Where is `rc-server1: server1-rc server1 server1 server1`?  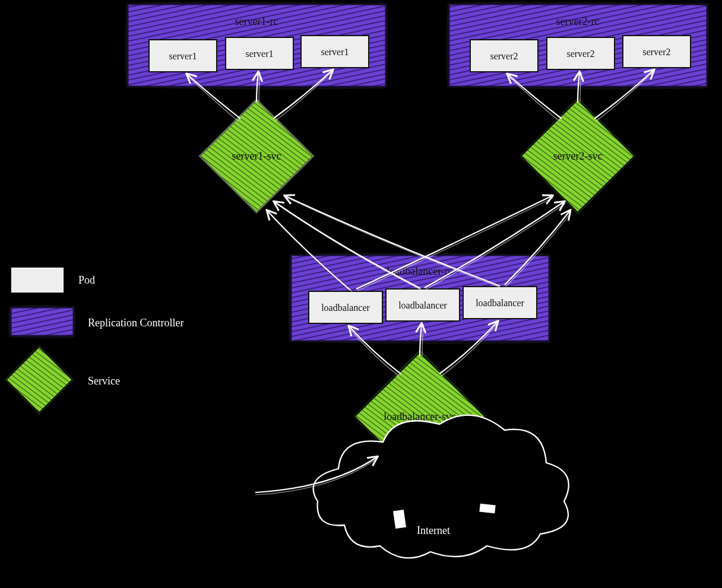
rc-server1: server1-rc server1 server1 server1 is located at coordinates (256, 45).